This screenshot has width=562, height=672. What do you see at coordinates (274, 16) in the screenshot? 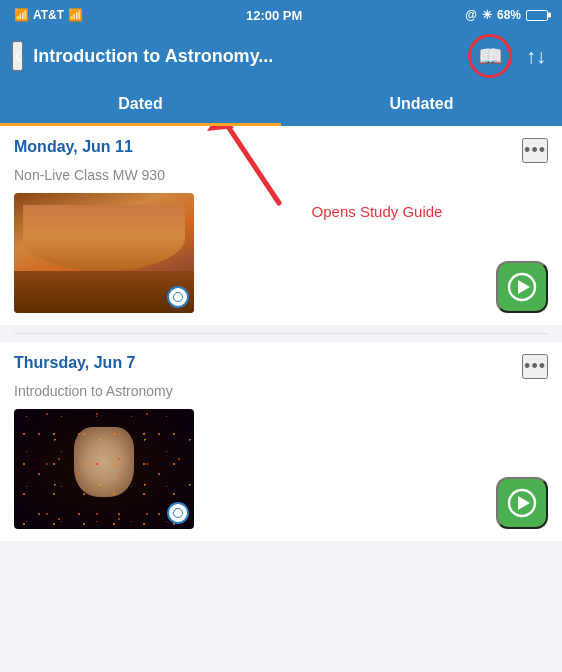
I see `time-display: 12:00 PM` at bounding box center [274, 16].